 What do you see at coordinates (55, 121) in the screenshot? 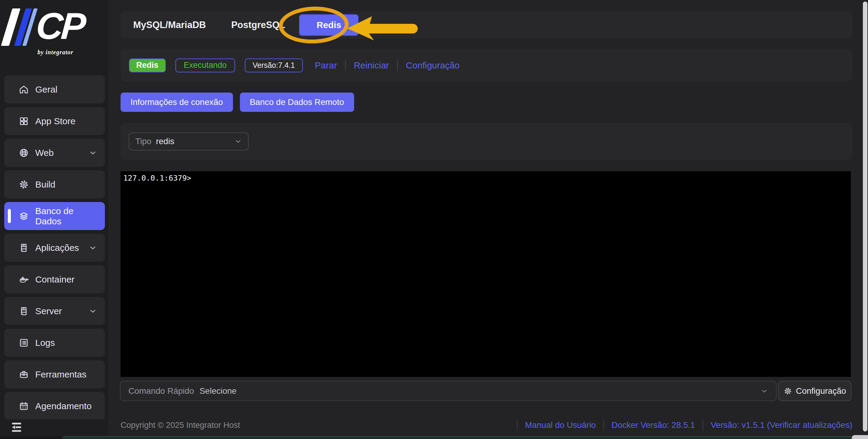
I see `sidebar-item-app-store: App Store` at bounding box center [55, 121].